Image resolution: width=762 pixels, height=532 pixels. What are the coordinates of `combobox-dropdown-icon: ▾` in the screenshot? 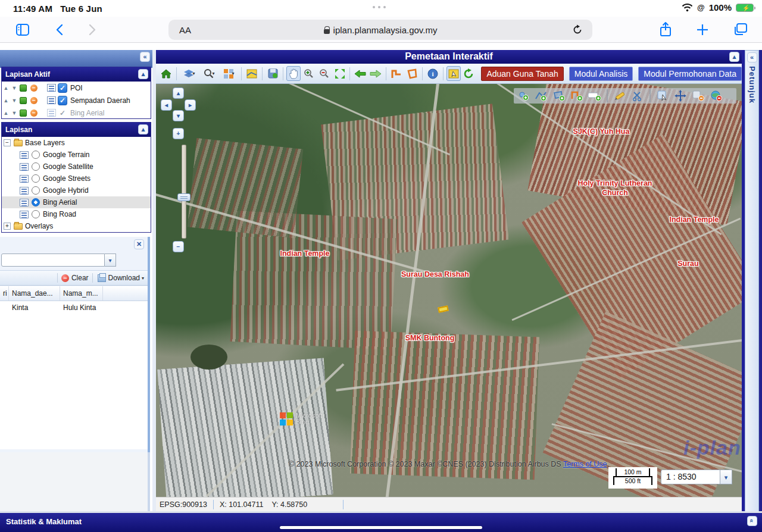 It's located at (111, 260).